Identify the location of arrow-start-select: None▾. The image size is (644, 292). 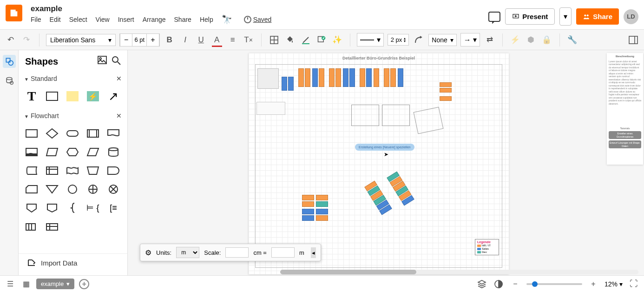
(442, 40).